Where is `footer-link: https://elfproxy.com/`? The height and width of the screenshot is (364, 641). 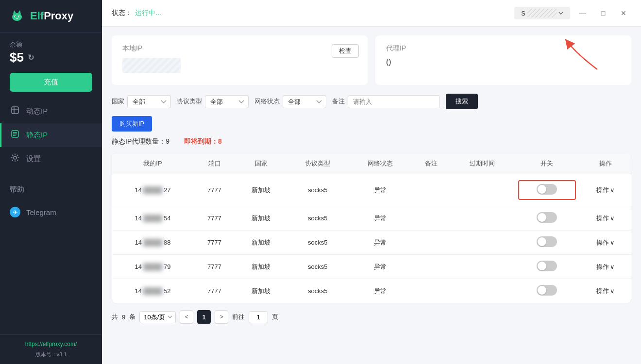 footer-link: https://elfproxy.com/ is located at coordinates (51, 344).